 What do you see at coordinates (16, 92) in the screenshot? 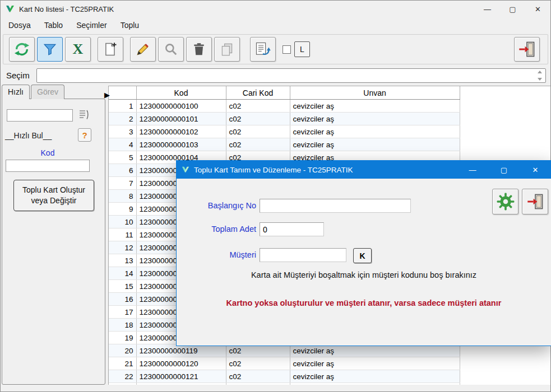
I see `tab-hizli: Hızlı` at bounding box center [16, 92].